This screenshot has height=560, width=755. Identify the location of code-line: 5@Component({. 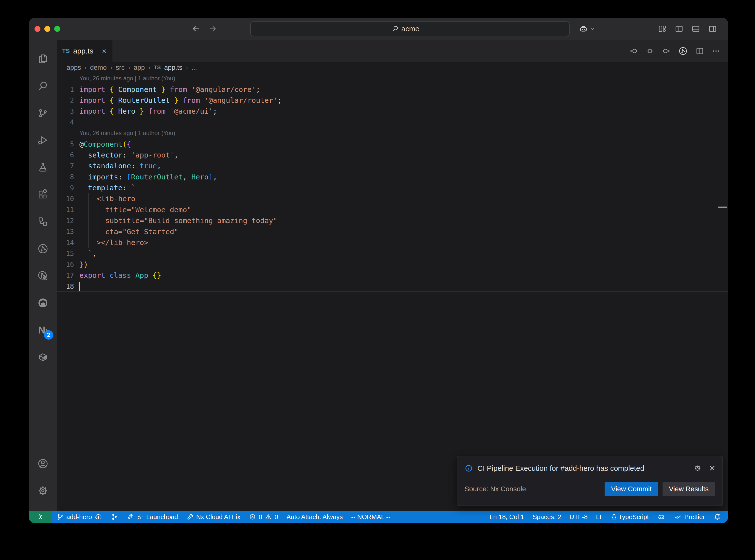
(392, 144).